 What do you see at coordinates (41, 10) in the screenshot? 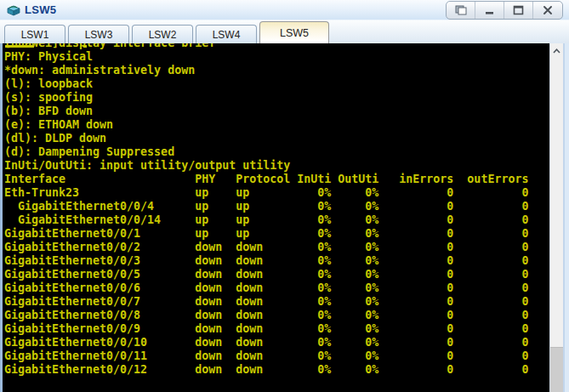
I see `window-title: LSW5` at bounding box center [41, 10].